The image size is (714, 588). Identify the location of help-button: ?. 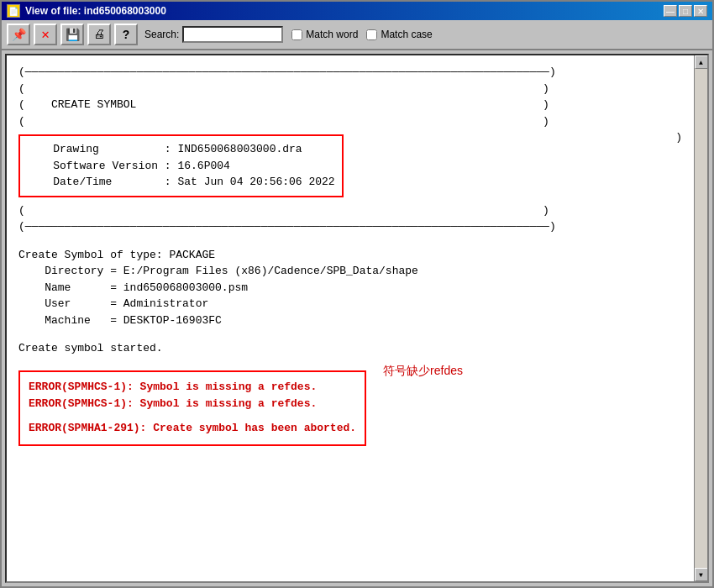
(126, 34).